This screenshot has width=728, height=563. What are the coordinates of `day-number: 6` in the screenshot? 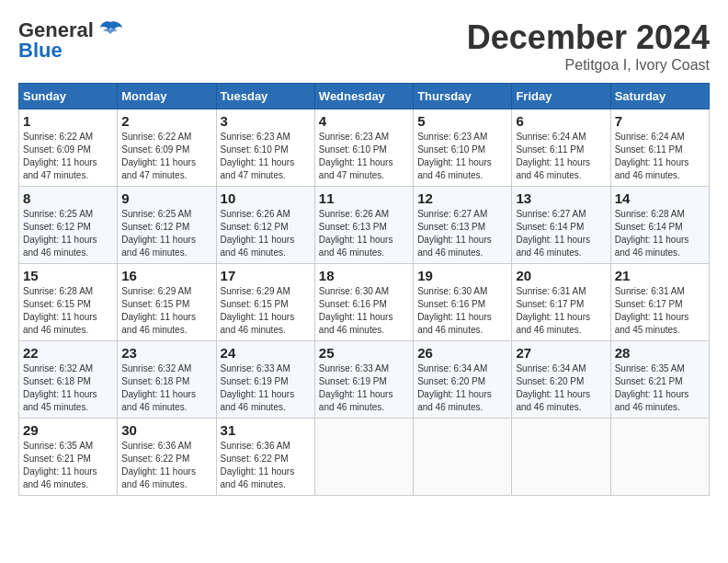 It's located at (561, 121).